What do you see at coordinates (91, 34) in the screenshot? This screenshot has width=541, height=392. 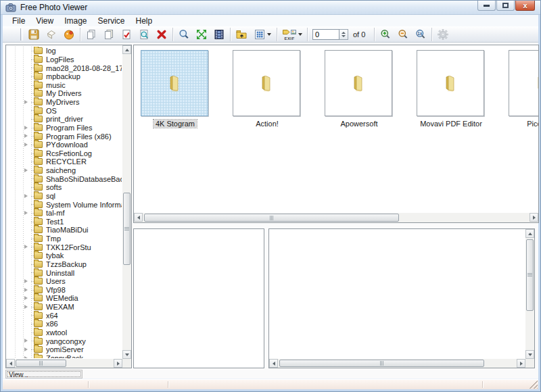 I see `copy-button` at bounding box center [91, 34].